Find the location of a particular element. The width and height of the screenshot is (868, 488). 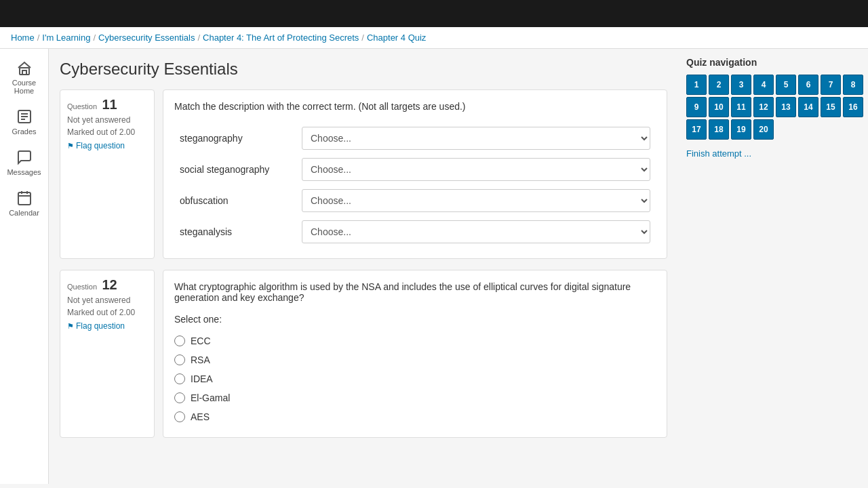

nav-btn-9: 9 is located at coordinates (696, 107).